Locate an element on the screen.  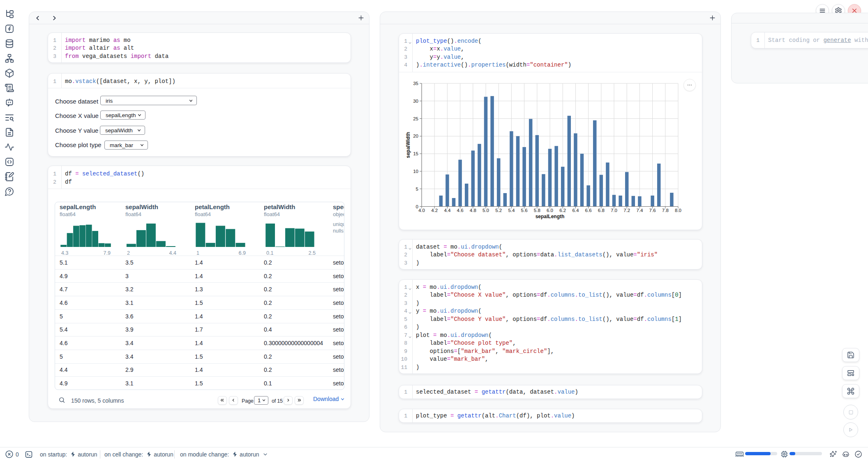
svg-text: 7.0 is located at coordinates (614, 210).